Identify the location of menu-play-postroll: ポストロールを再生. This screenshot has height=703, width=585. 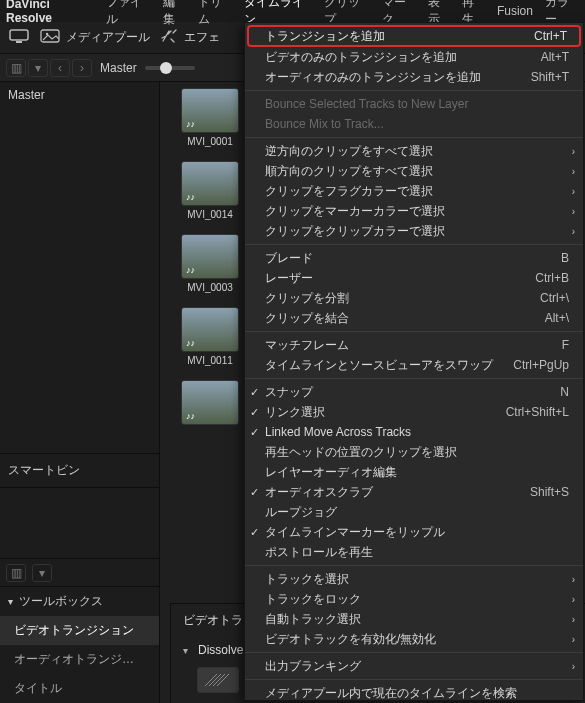
(414, 552).